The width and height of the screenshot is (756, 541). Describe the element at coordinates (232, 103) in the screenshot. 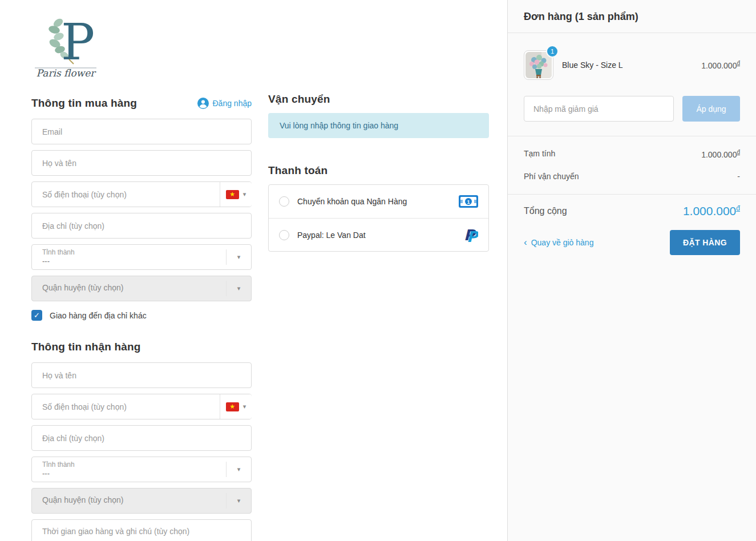

I see `login-label: Đăng nhập` at that location.